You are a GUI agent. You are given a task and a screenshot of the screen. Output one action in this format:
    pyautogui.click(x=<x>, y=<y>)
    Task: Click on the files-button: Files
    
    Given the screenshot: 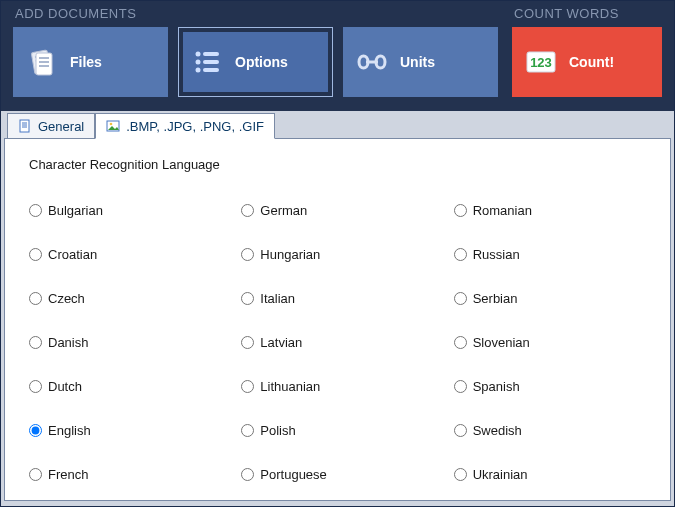 What is the action you would take?
    pyautogui.click(x=90, y=62)
    